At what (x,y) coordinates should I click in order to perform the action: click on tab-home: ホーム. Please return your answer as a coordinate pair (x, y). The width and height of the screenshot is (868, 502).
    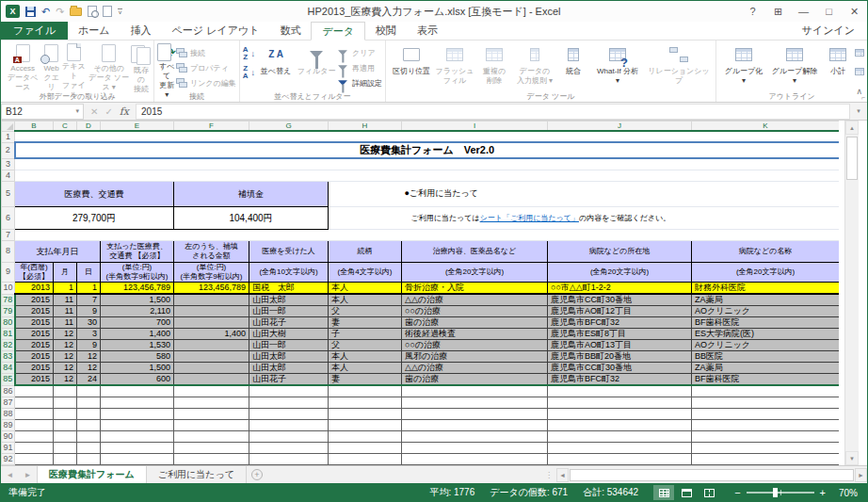
    Looking at the image, I should click on (94, 30).